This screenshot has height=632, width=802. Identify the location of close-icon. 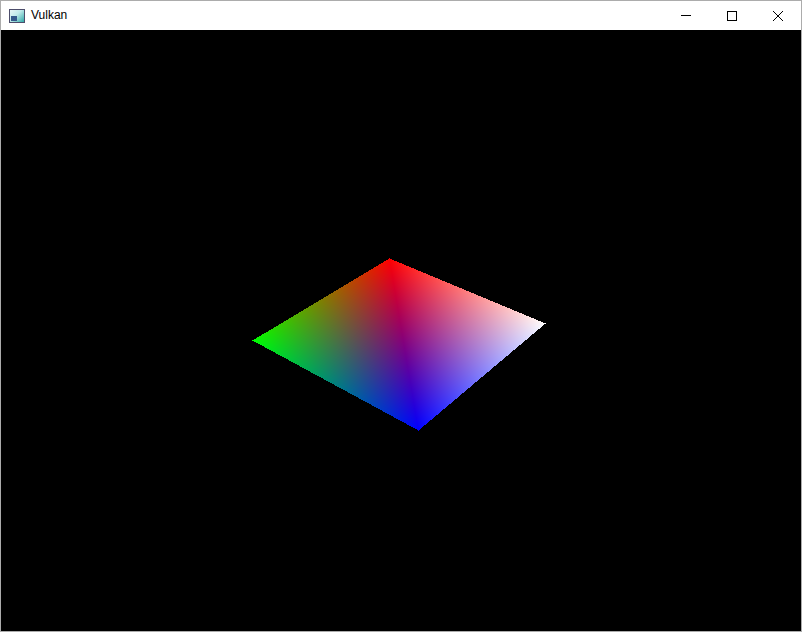
(778, 16).